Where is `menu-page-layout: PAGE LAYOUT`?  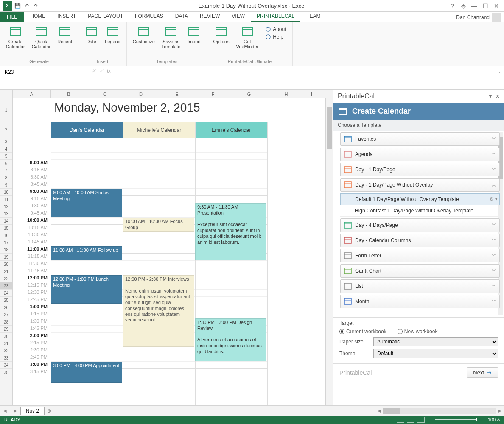
menu-page-layout: PAGE LAYOUT is located at coordinates (105, 17).